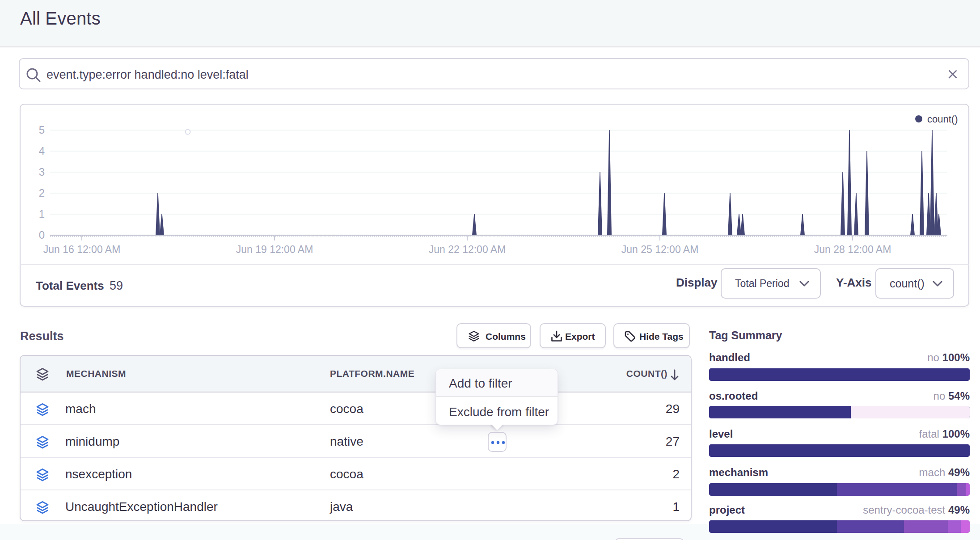 This screenshot has width=980, height=540. What do you see at coordinates (942, 119) in the screenshot?
I see `svg-text: count()` at bounding box center [942, 119].